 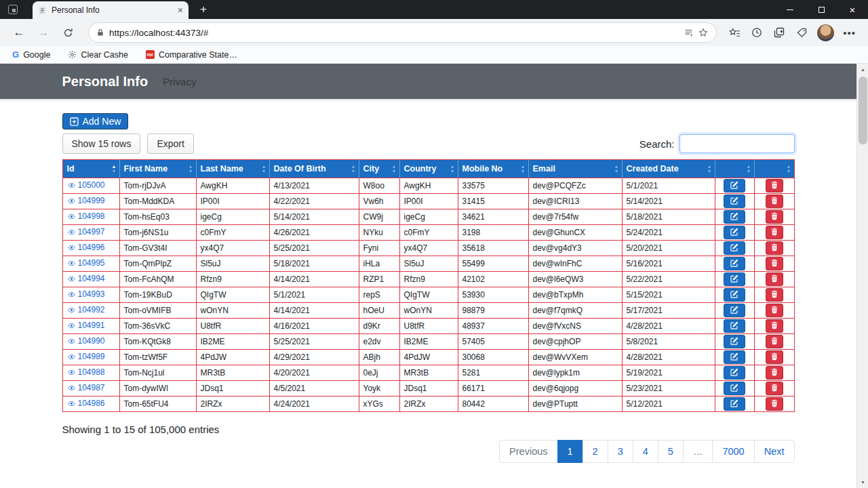 I want to click on scrollbar-up-icon: ▲, so click(x=863, y=69).